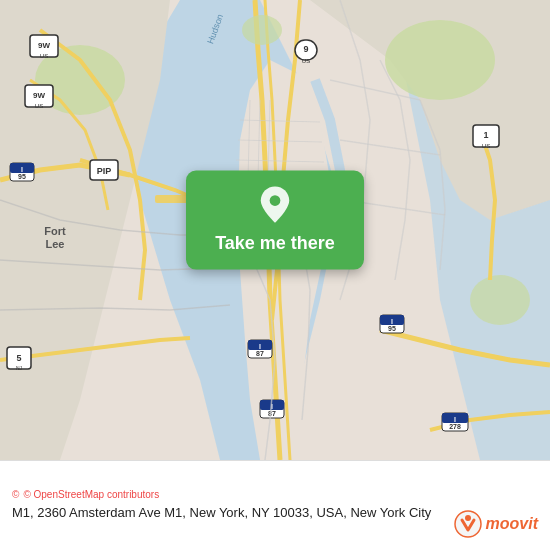 This screenshot has width=550, height=550. What do you see at coordinates (91, 494) in the screenshot?
I see `copyright-text: © OpenStreetMap contributors` at bounding box center [91, 494].